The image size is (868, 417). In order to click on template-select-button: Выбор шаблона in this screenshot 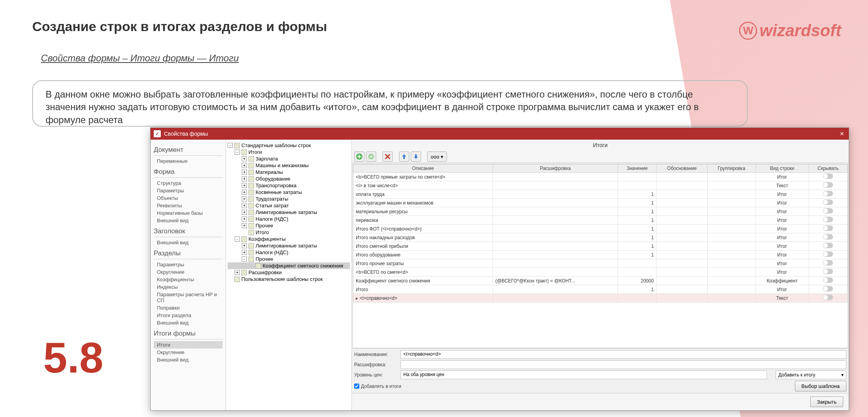, I will do `click(821, 386)`.